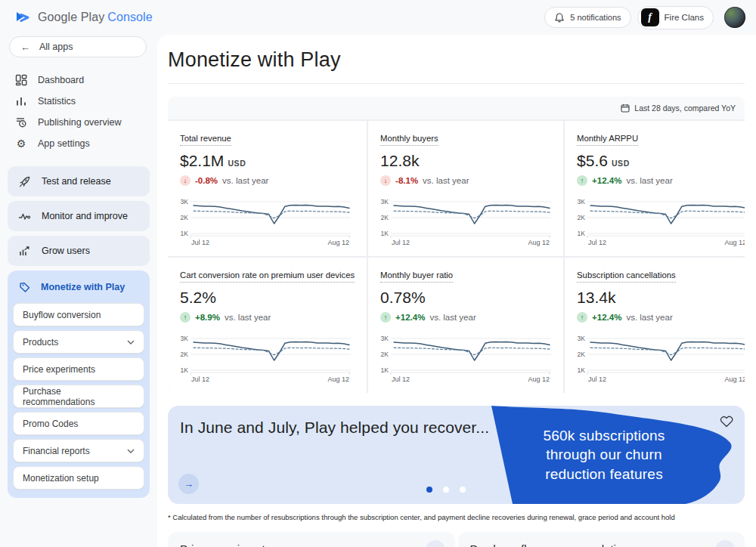  Describe the element at coordinates (403, 298) in the screenshot. I see `metric-value: 0.78%` at that location.